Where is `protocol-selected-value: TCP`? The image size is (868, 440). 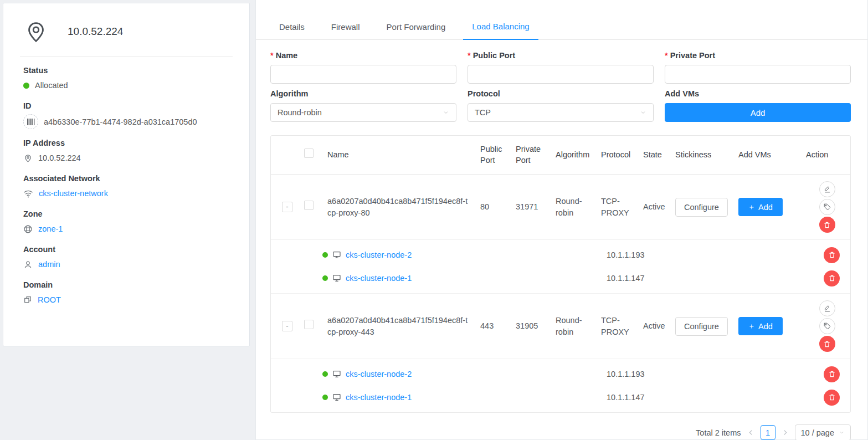
protocol-selected-value: TCP is located at coordinates (483, 112).